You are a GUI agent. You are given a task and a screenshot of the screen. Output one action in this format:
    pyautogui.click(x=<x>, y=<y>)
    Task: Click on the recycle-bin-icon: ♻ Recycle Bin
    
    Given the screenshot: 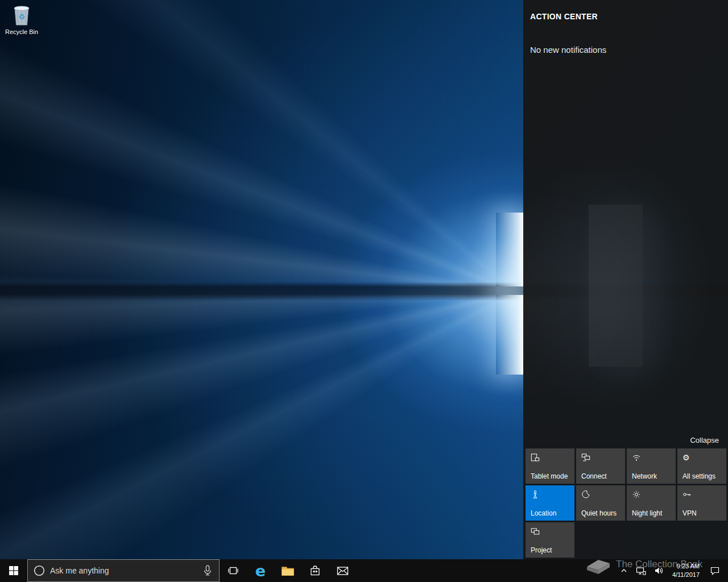 What is the action you would take?
    pyautogui.click(x=22, y=19)
    